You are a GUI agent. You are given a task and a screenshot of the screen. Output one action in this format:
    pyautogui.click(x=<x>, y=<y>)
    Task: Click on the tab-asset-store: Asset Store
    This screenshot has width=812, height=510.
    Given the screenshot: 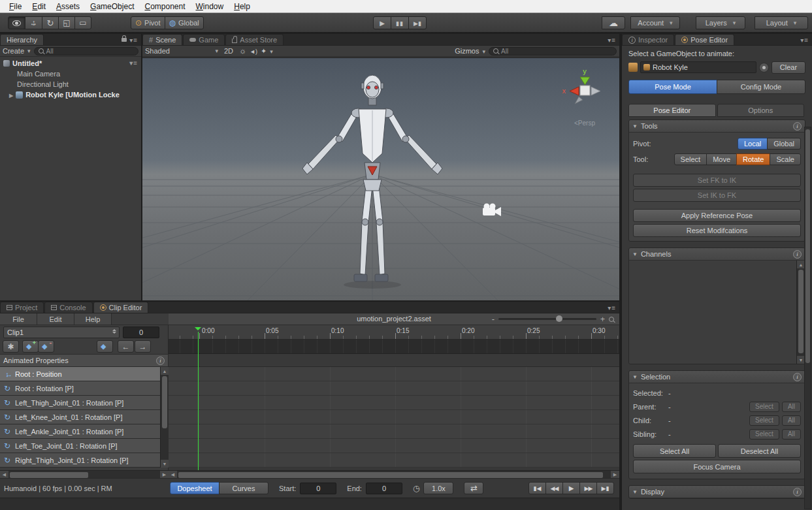 What is the action you would take?
    pyautogui.click(x=255, y=39)
    